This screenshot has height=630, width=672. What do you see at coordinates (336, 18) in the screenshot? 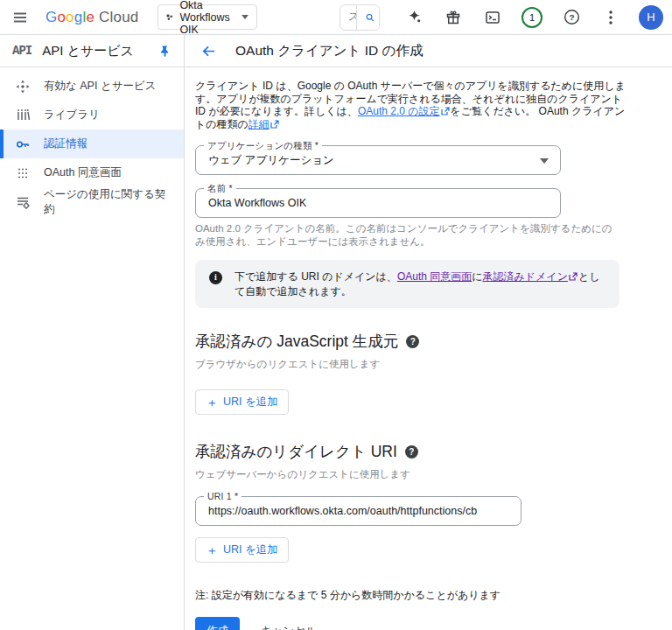
I see `top-bar: Google Cloud Okta Workflows OIK スラッシュ（/.…` at bounding box center [336, 18].